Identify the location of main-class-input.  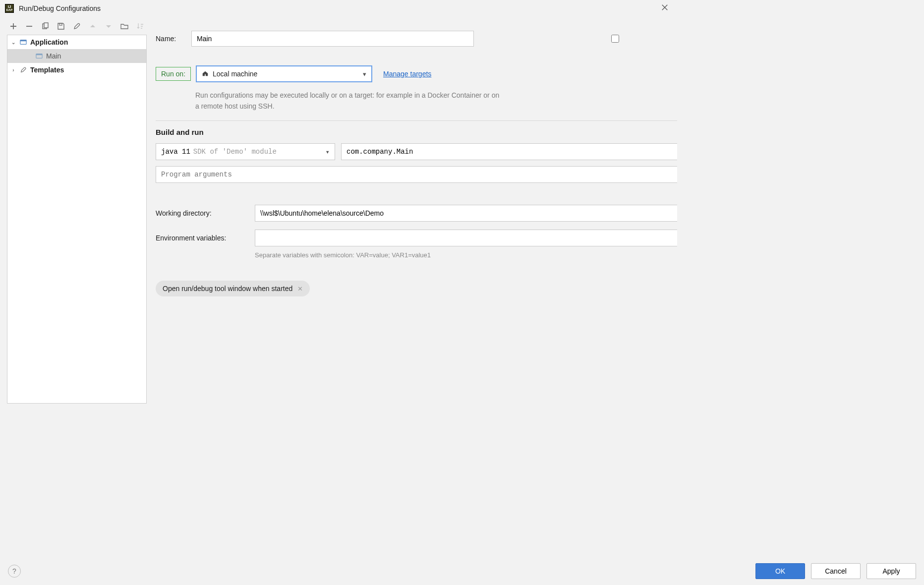
(512, 152).